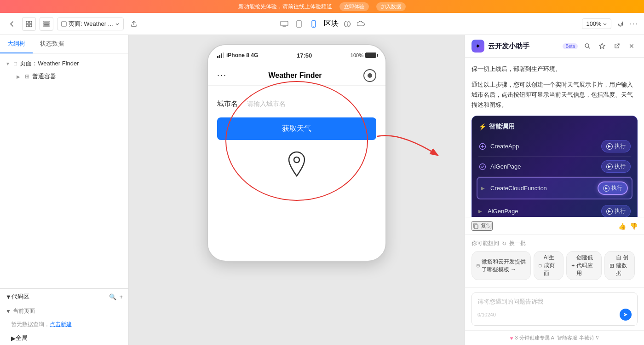  What do you see at coordinates (121, 297) in the screenshot?
I see `code-add-icon: +` at bounding box center [121, 297].